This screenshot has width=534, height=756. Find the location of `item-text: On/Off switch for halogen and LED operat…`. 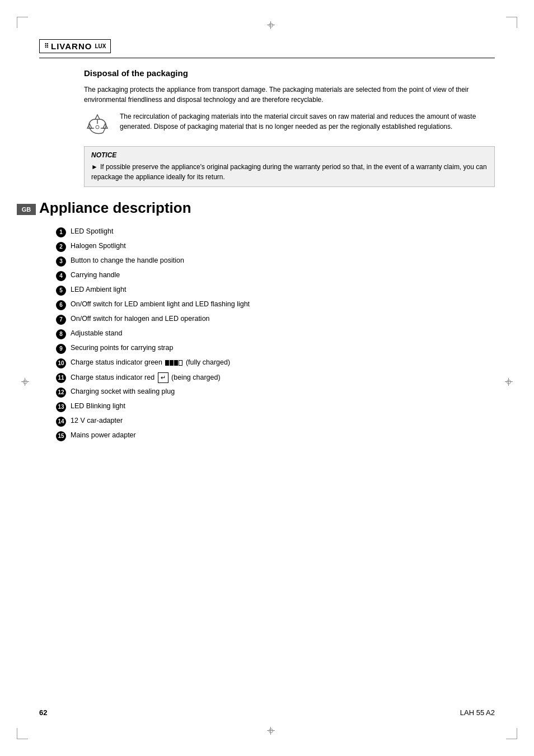

item-text: On/Off switch for halogen and LED operat… is located at coordinates (283, 319).